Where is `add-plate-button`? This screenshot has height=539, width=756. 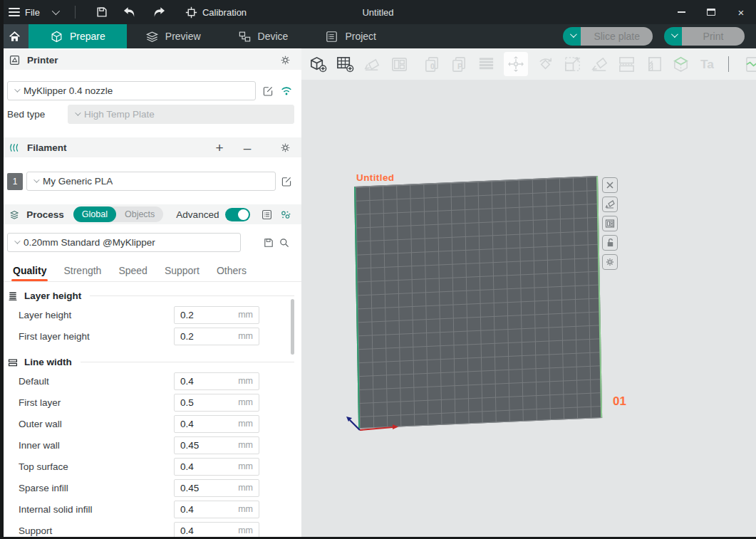
add-plate-button is located at coordinates (345, 64).